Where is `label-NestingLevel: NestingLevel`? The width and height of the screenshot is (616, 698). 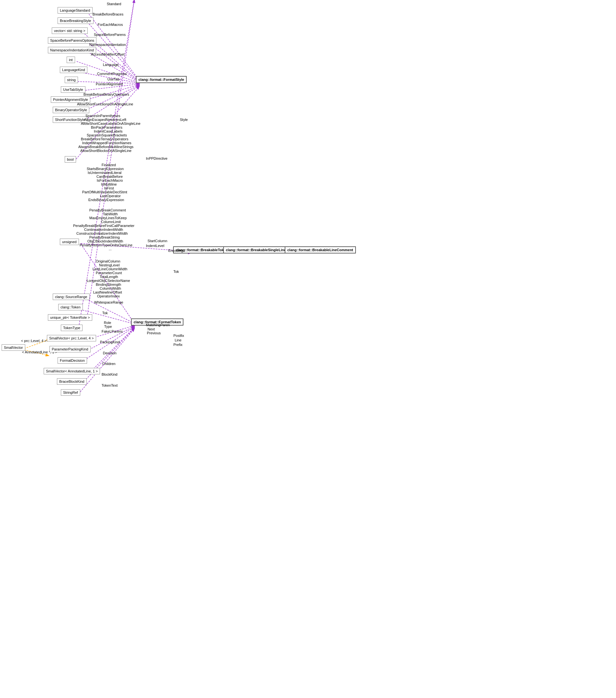 label-NestingLevel: NestingLevel is located at coordinates (109, 265).